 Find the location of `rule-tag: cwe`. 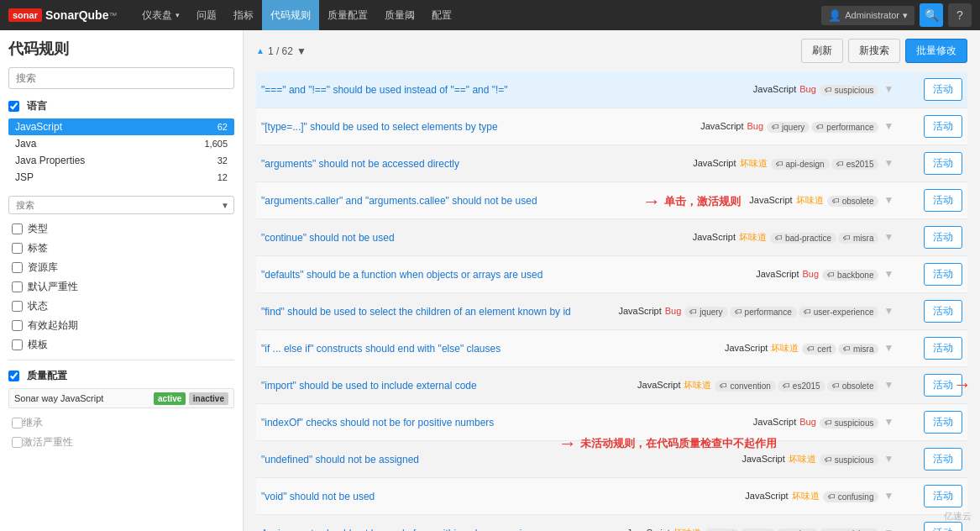

rule-tag: cwe is located at coordinates (758, 530).